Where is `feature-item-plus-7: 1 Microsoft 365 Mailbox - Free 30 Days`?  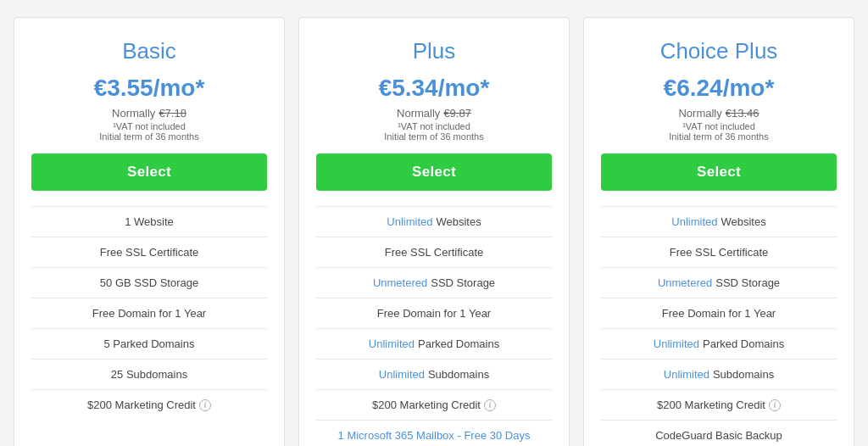 feature-item-plus-7: 1 Microsoft 365 Mailbox - Free 30 Days is located at coordinates (434, 432).